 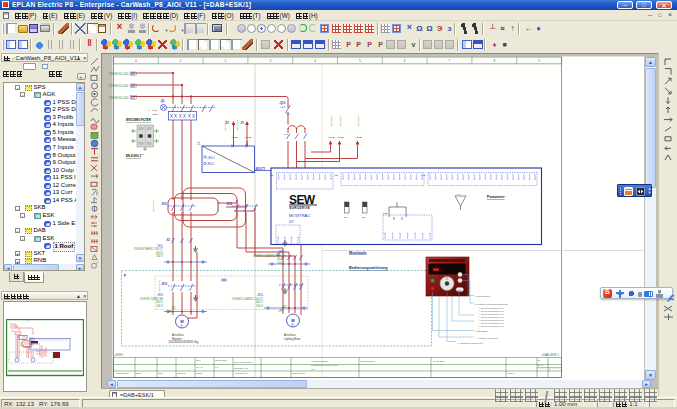 What do you see at coordinates (198, 360) in the screenshot?
I see `svg-text: Sep` at bounding box center [198, 360].